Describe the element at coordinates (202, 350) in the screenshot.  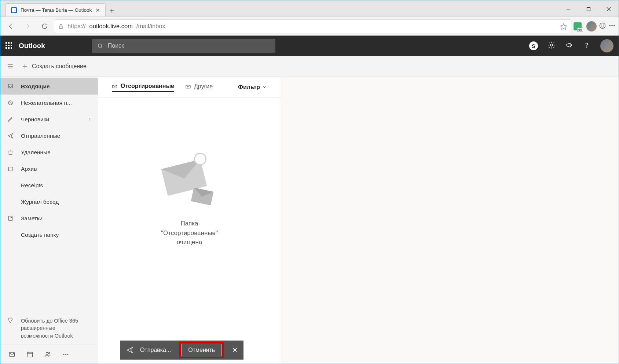
I see `undo-send-button: Отменить` at that location.